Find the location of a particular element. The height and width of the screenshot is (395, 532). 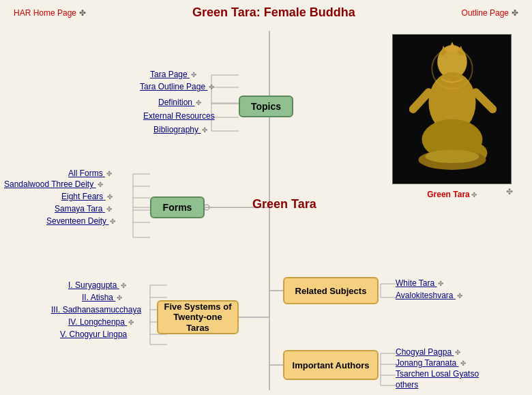

forms-label: Forms is located at coordinates (177, 207).